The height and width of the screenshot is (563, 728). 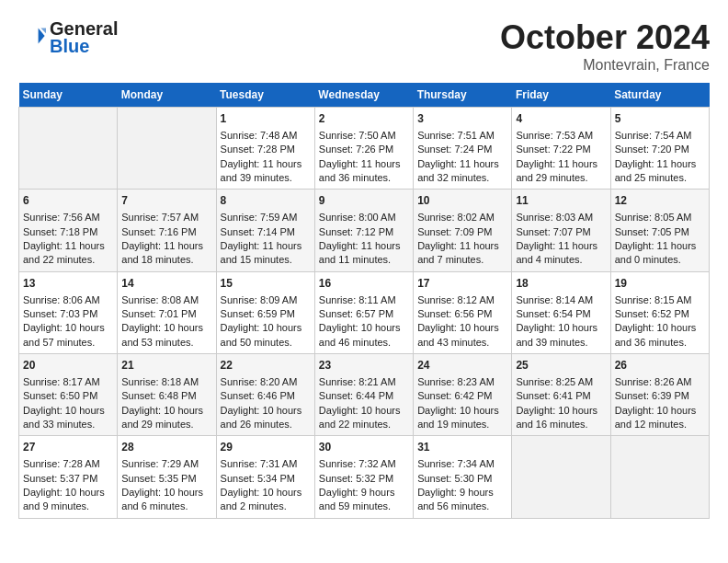 What do you see at coordinates (561, 283) in the screenshot?
I see `day-number: 18` at bounding box center [561, 283].